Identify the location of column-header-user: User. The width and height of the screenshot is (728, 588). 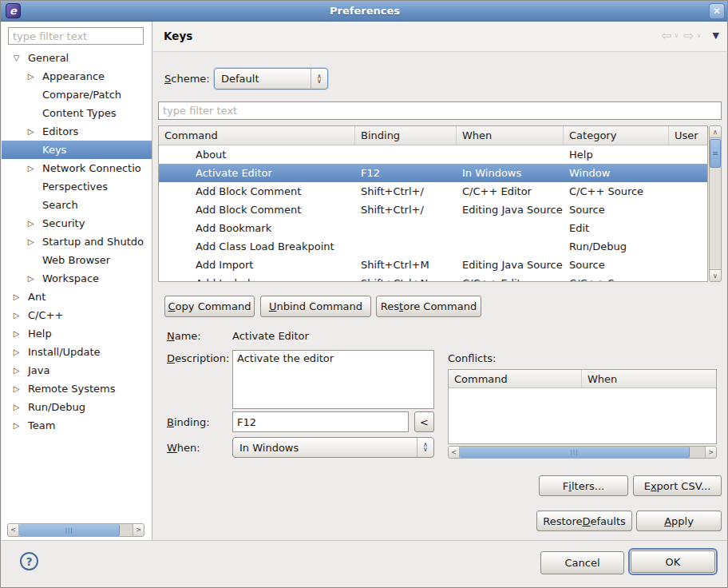
(688, 136).